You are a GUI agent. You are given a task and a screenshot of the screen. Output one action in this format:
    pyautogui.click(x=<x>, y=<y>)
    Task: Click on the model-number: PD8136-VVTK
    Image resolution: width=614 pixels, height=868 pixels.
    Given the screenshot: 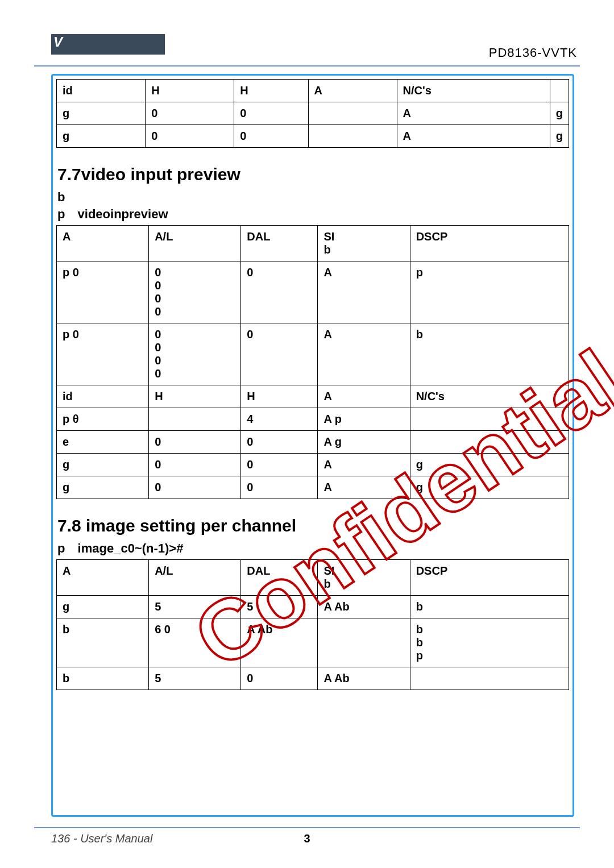 What is the action you would take?
    pyautogui.click(x=533, y=53)
    